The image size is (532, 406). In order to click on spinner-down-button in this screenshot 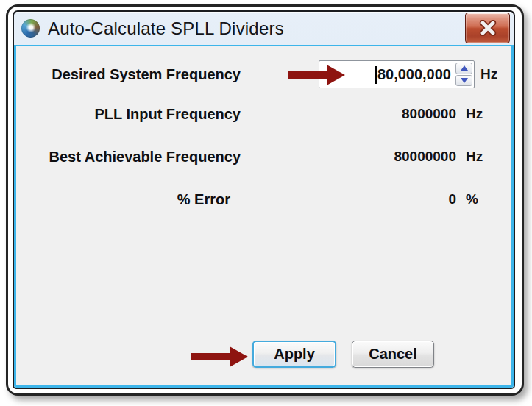, I will do `click(464, 81)`.